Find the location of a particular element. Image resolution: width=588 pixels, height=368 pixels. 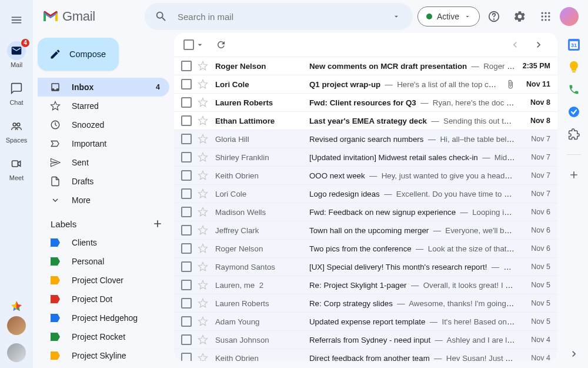

next-page-button is located at coordinates (539, 45).